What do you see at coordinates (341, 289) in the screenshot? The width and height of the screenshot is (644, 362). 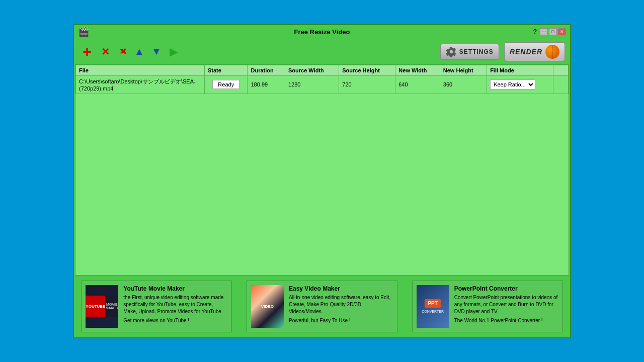 I see `product-title-video: Easy Video Maker` at bounding box center [341, 289].